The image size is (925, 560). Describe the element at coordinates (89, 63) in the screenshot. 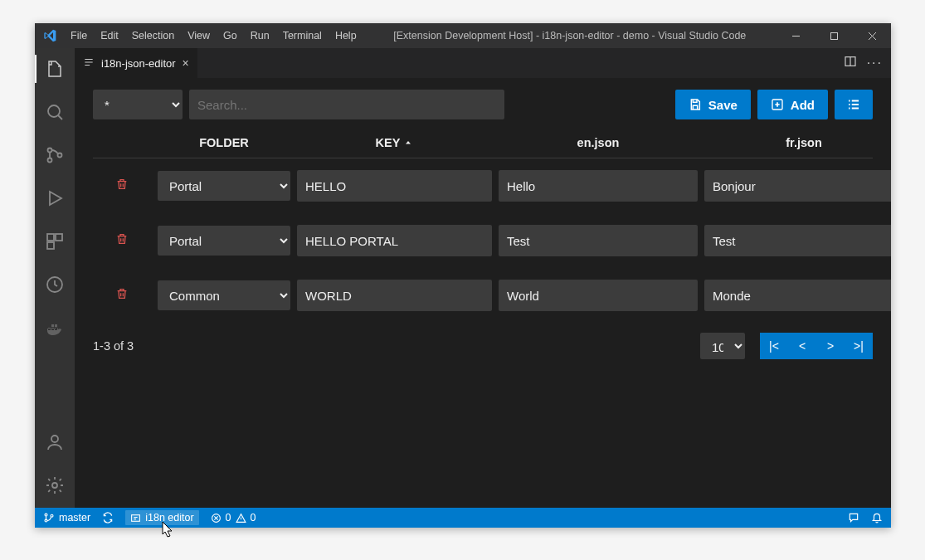

I see `tab-icon` at that location.